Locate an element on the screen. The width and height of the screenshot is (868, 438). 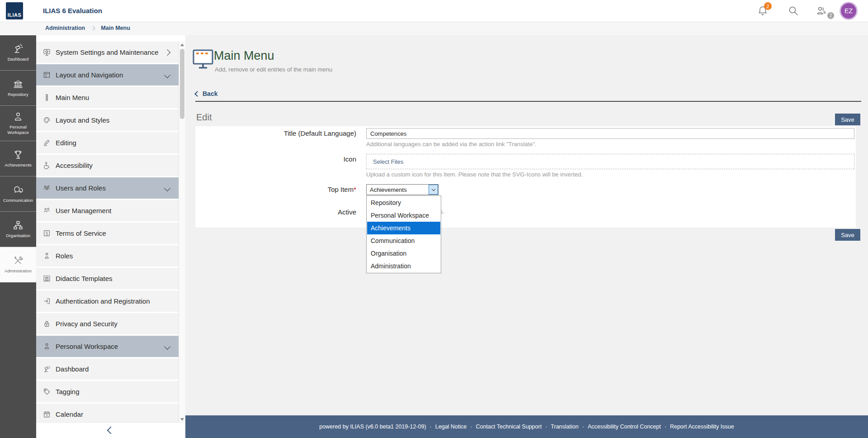
rail-label: Achievements is located at coordinates (18, 165).